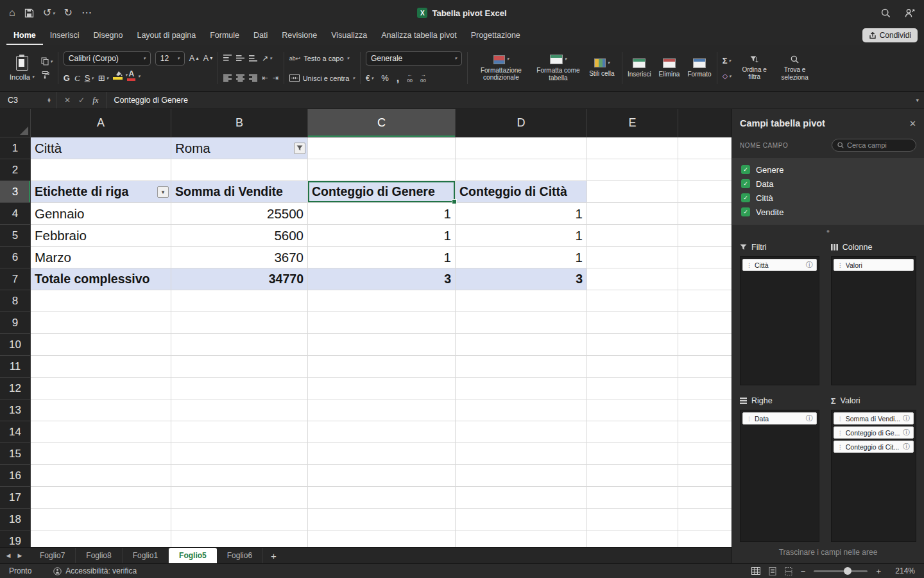 The height and width of the screenshot is (578, 924). I want to click on row-header-11: 11, so click(15, 367).